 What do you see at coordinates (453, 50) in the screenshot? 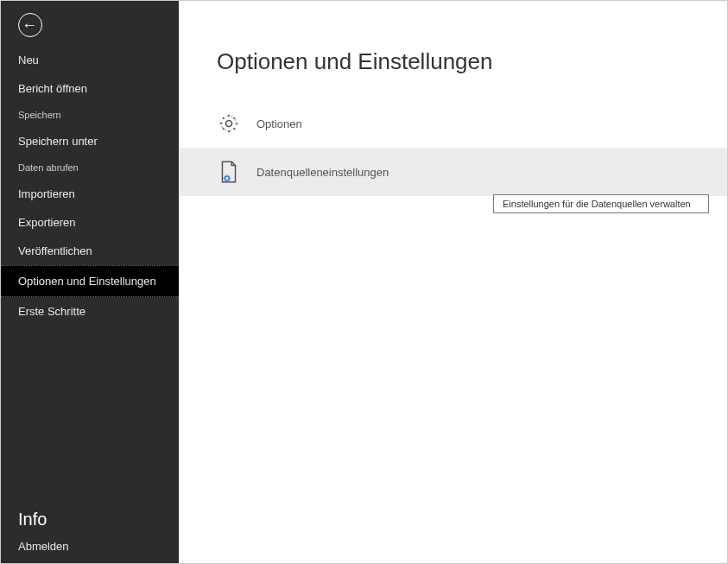
I see `page-title: Optionen und Einstellungen` at bounding box center [453, 50].